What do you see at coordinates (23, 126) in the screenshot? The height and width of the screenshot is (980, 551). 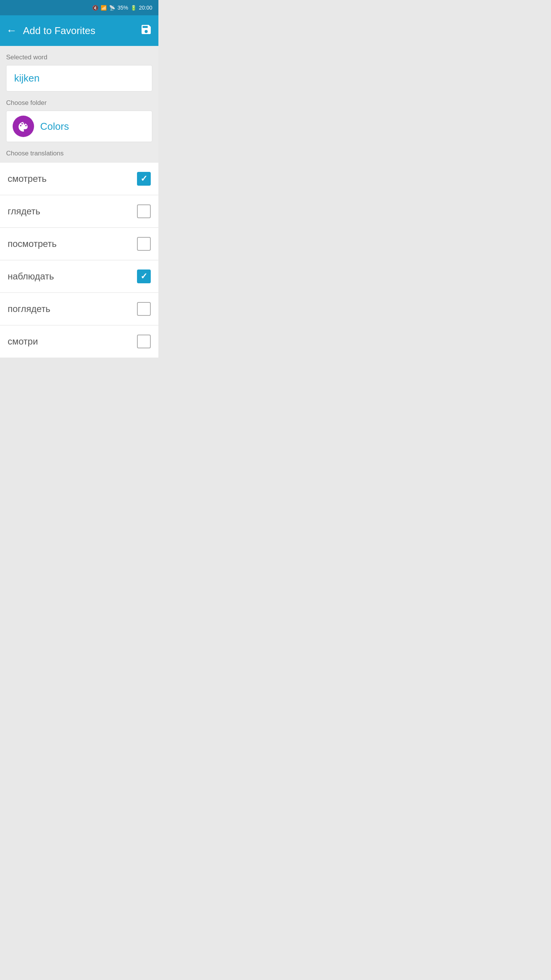 I see `folder-icon-circle` at bounding box center [23, 126].